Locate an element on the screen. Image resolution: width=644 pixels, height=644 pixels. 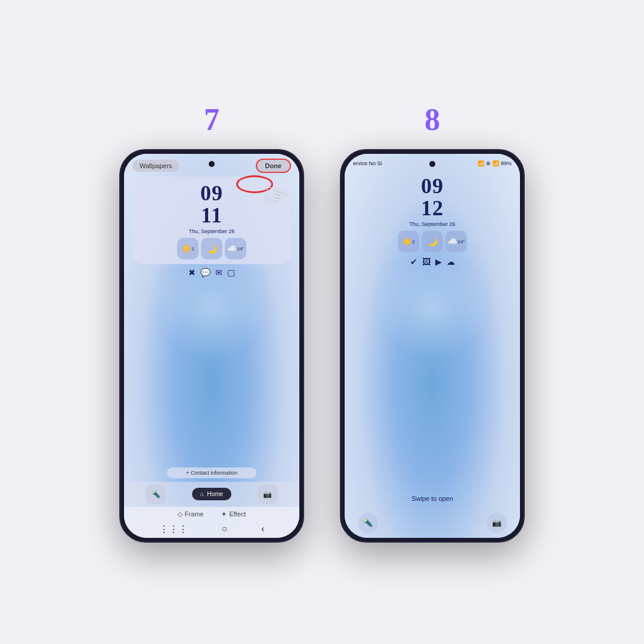
clock-minute: 11 is located at coordinates (212, 216).